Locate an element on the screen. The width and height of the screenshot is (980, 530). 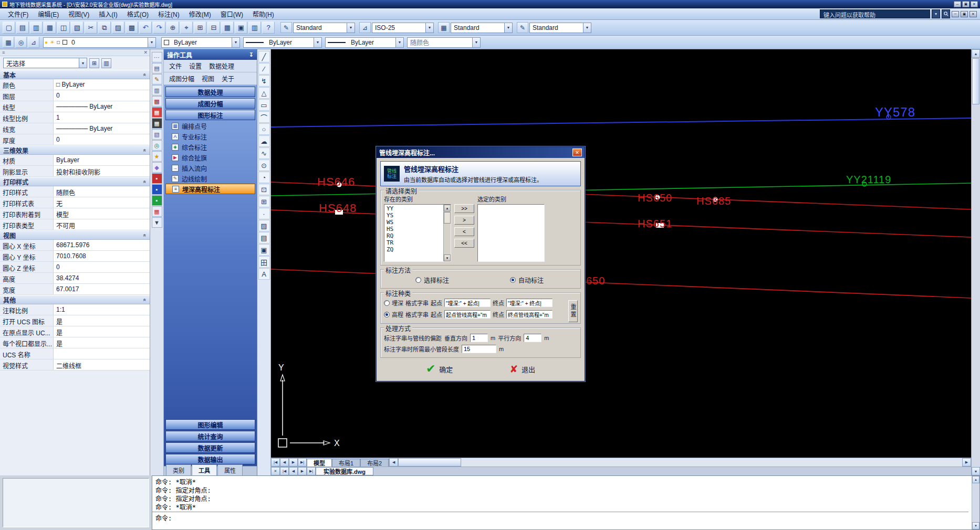
drawing-tab: 实验数据库.dwg is located at coordinates (345, 471).